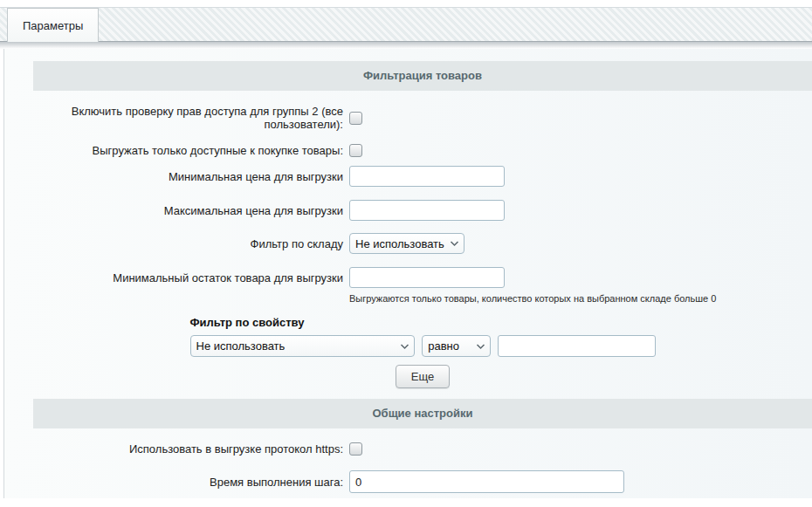  I want to click on form-row-step-time: Время выполнения шага:, so click(423, 482).